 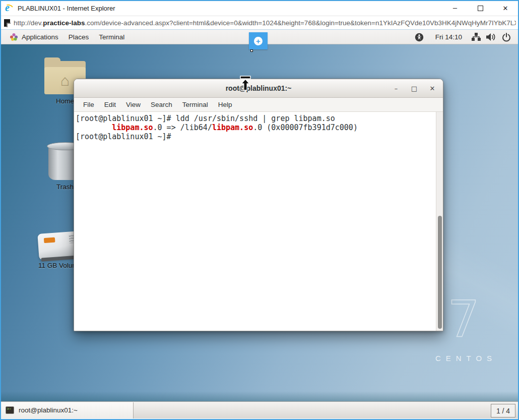 I want to click on menu-applications: Applications, so click(x=35, y=37).